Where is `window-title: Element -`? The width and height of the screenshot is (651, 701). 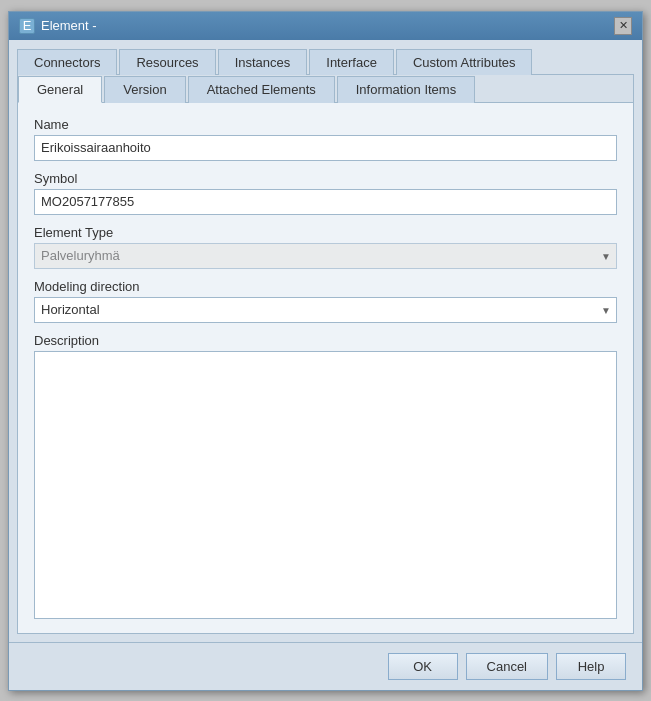 window-title: Element - is located at coordinates (69, 26).